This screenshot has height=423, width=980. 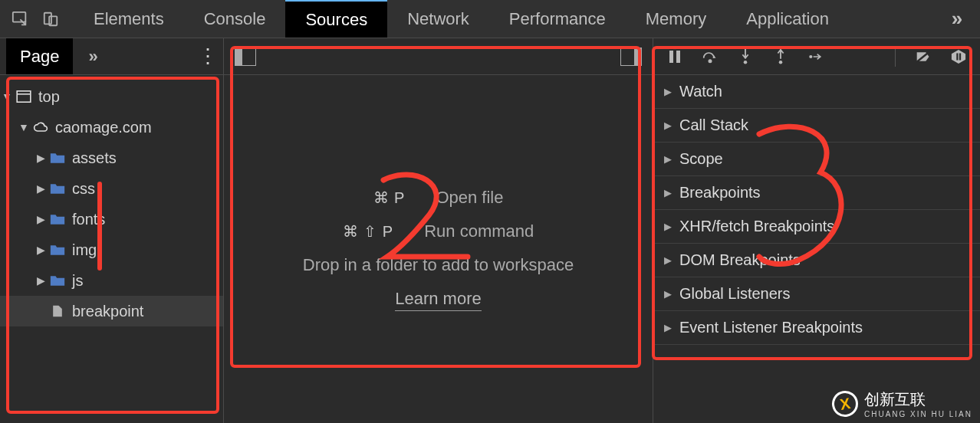 I want to click on accordion-dom-breakpoints: DOM Breakpoints, so click(x=817, y=261).